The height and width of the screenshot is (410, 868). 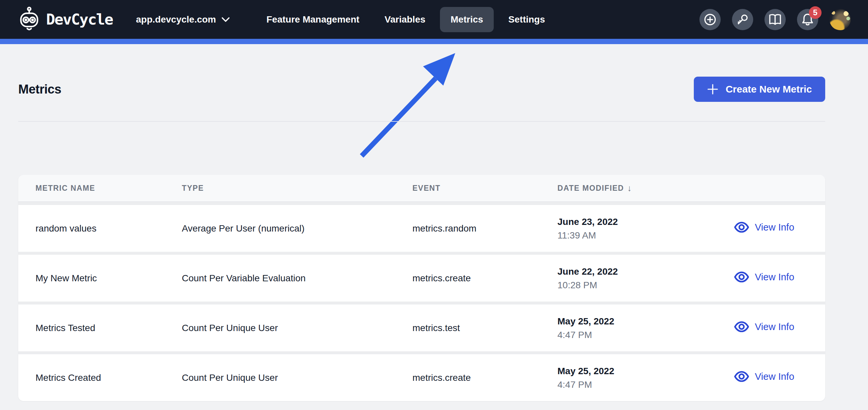 I want to click on nav-item-settings: Settings, so click(x=526, y=20).